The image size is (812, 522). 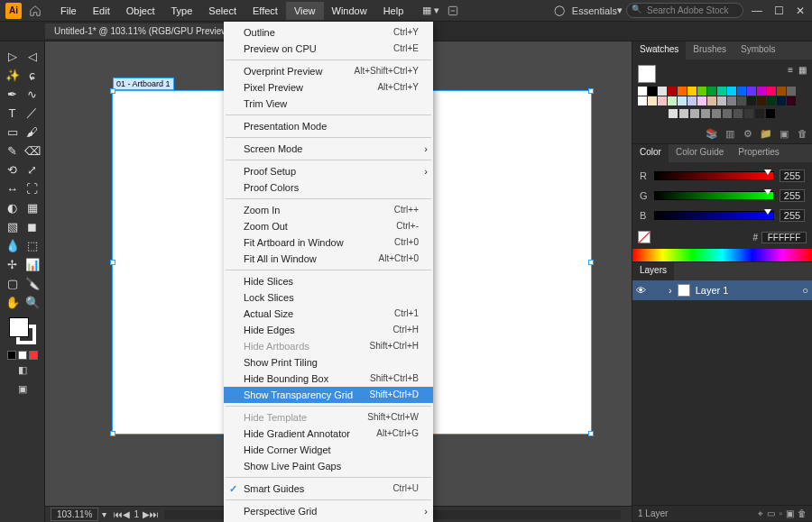 I want to click on curvature-tool: ∿, so click(x=32, y=94).